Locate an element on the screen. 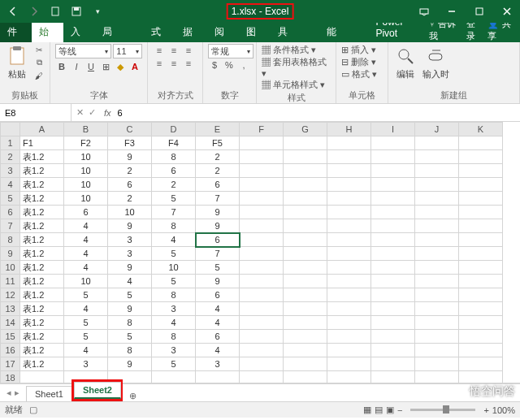  row-header: 9 is located at coordinates (11, 253).